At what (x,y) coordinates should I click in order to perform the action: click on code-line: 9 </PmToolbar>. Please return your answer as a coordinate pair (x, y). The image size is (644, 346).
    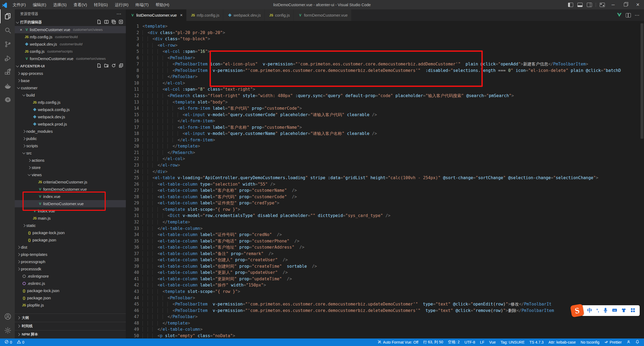
    Looking at the image, I should click on (385, 77).